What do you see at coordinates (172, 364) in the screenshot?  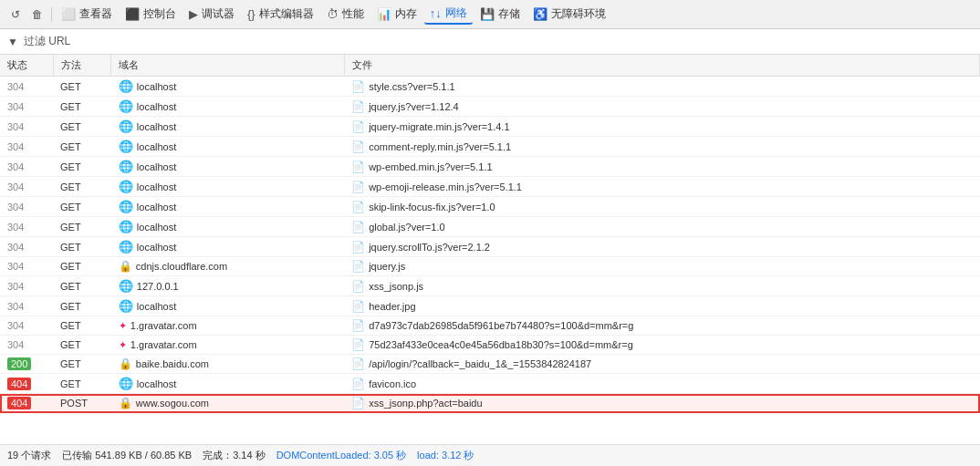 I see `domain-text: baike.baidu.com` at bounding box center [172, 364].